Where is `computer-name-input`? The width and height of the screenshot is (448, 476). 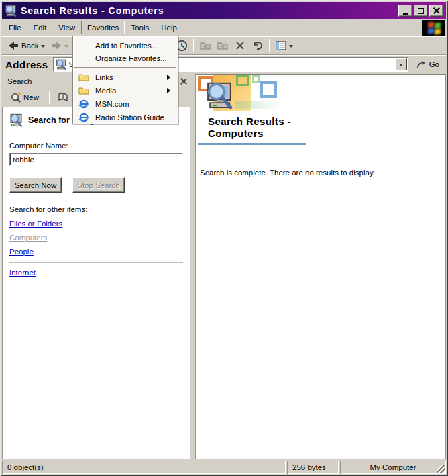
computer-name-input is located at coordinates (97, 160).